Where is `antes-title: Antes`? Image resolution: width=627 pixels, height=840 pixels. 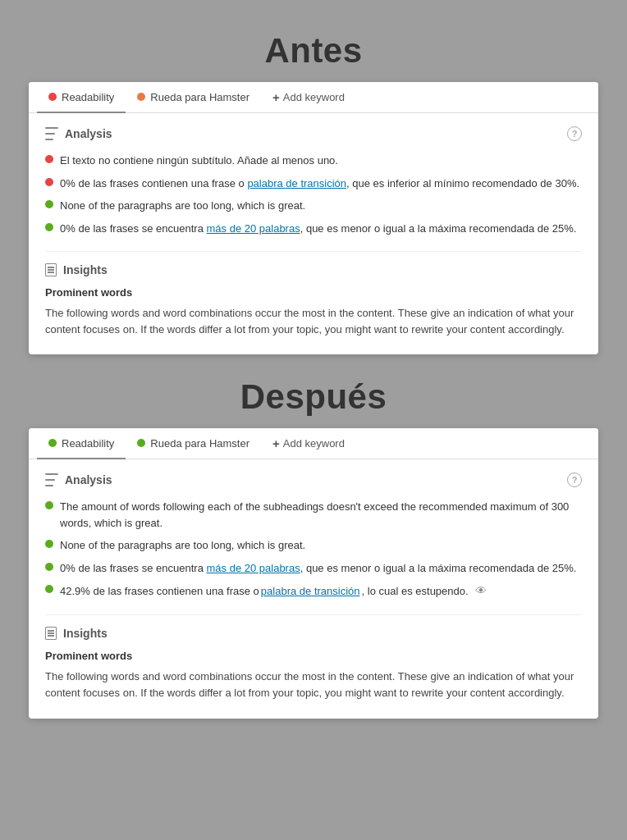
antes-title: Antes is located at coordinates (314, 51).